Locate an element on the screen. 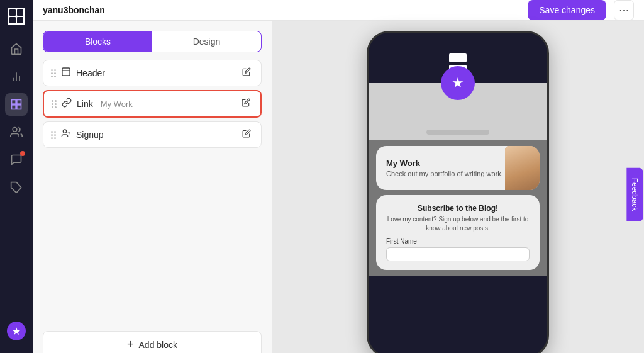 This screenshot has width=644, height=353. drag-handle-header is located at coordinates (53, 73).